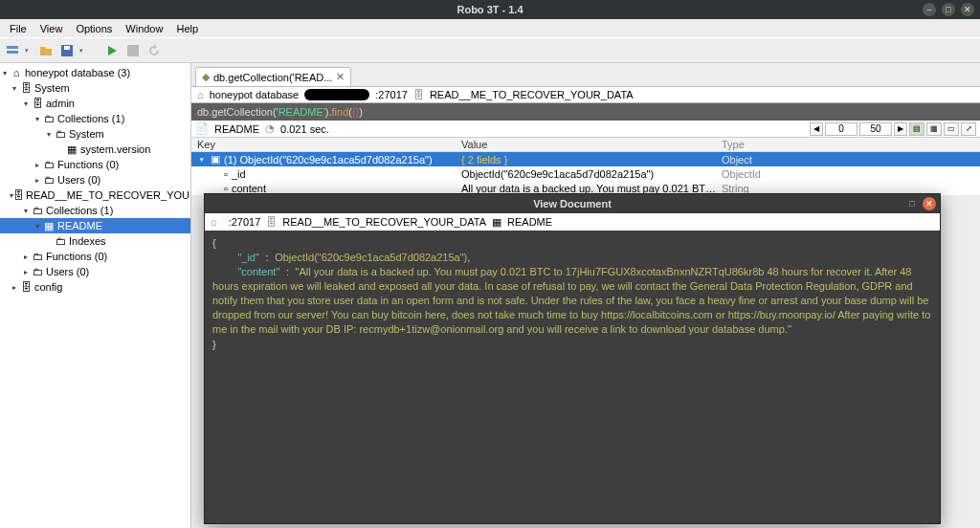 The height and width of the screenshot is (528, 980). I want to click on query-bar: db.getCollection('README').find({}), so click(586, 112).